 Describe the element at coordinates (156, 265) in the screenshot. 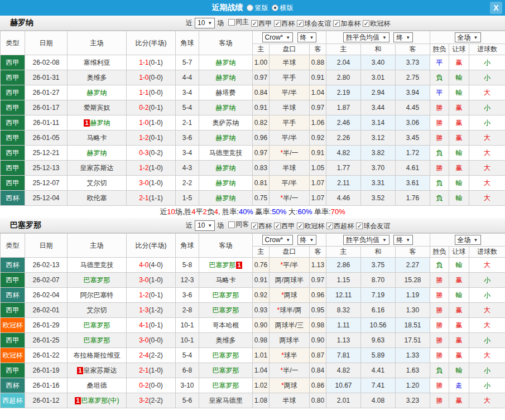

I see `halftime-score: (4-0)` at that location.